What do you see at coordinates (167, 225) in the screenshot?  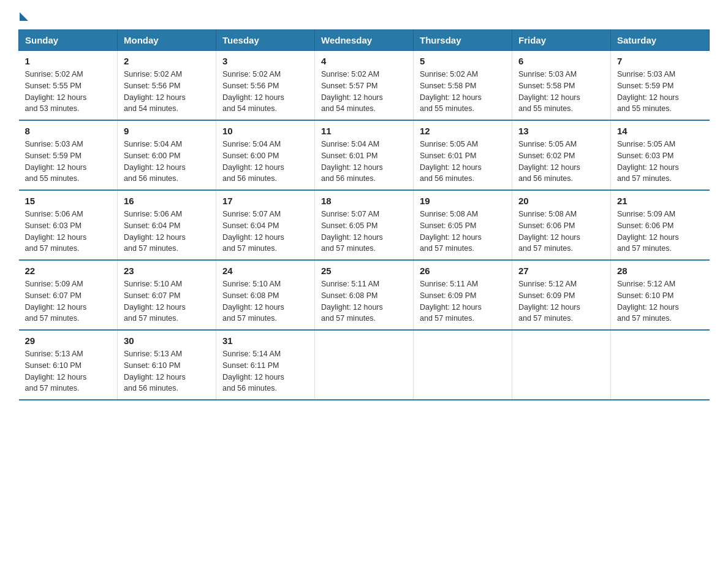 I see `calendar-cell: 16 Sunrise: 5:06 AM Sunset: 6:04 PM Dayl…` at bounding box center [167, 225].